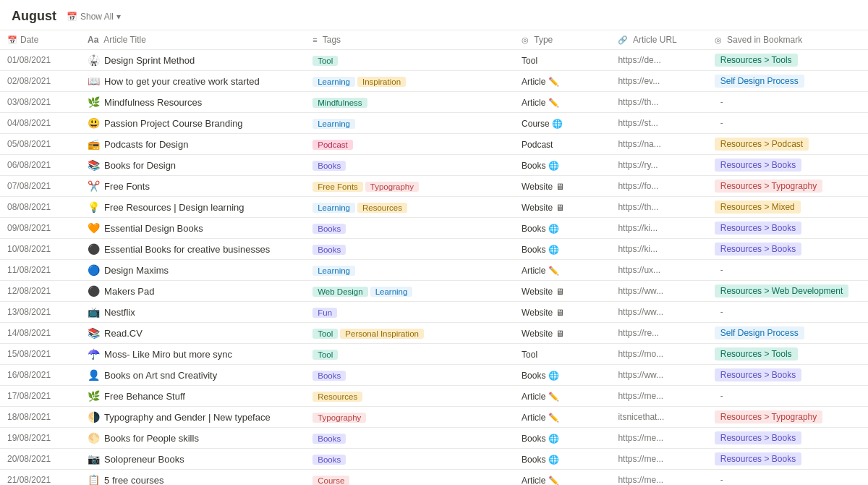 Image resolution: width=868 pixels, height=485 pixels. What do you see at coordinates (326, 334) in the screenshot?
I see `tag-badge: Tool` at bounding box center [326, 334].